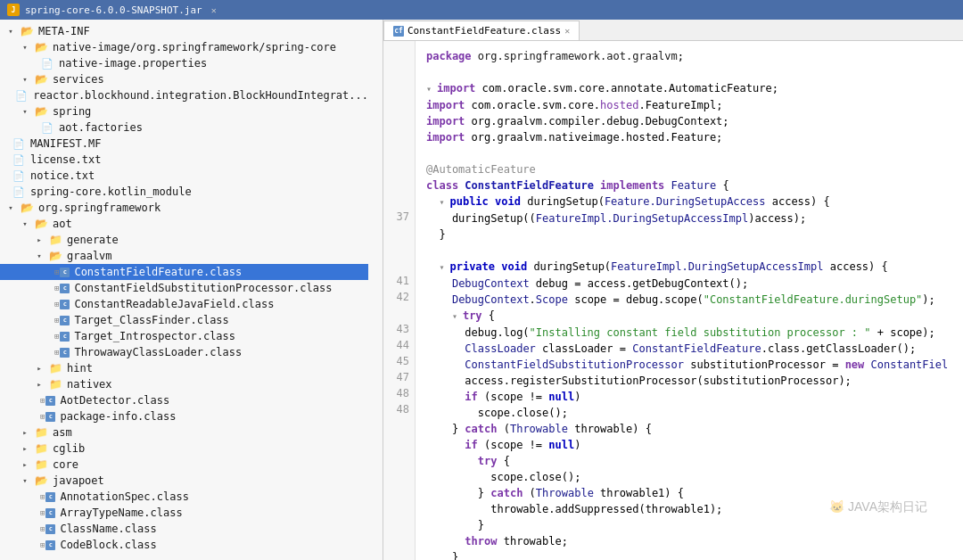 This screenshot has width=963, height=560. I want to click on tree-item-license: 📄license.txt, so click(184, 160).